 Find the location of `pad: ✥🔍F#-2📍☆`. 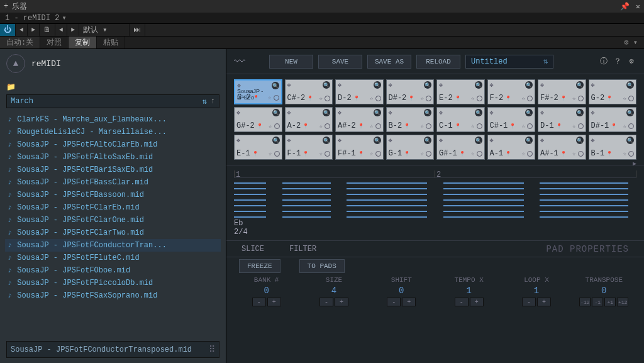

pad: ✥🔍F#-2📍☆ is located at coordinates (562, 92).